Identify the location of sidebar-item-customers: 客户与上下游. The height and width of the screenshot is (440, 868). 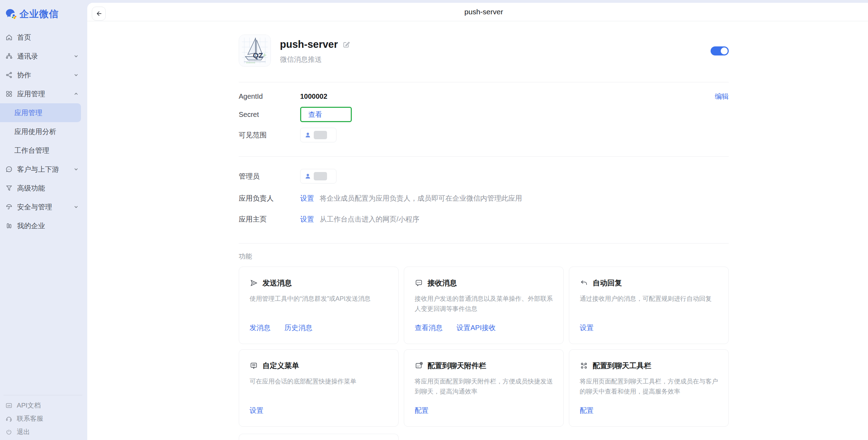
(44, 169).